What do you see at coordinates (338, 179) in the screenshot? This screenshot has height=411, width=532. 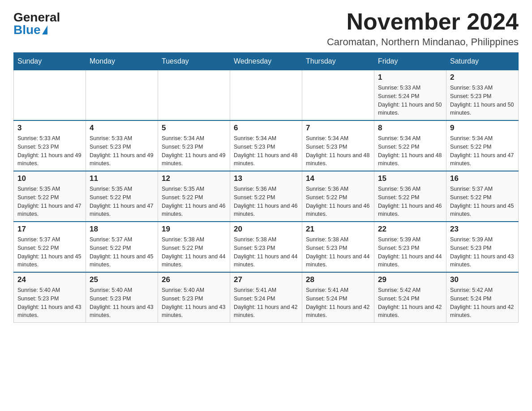 I see `day-number: 14` at bounding box center [338, 179].